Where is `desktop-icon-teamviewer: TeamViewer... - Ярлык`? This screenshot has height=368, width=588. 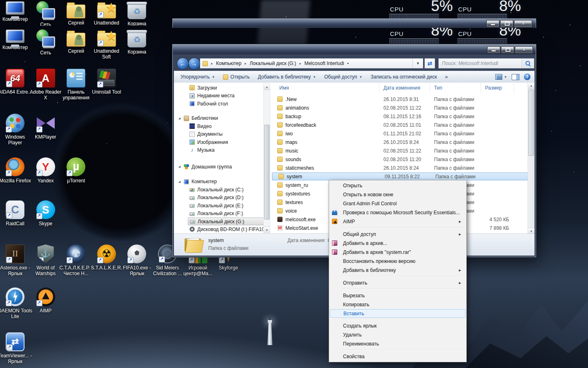 desktop-icon-teamviewer: TeamViewer... - Ярлык is located at coordinates (16, 348).